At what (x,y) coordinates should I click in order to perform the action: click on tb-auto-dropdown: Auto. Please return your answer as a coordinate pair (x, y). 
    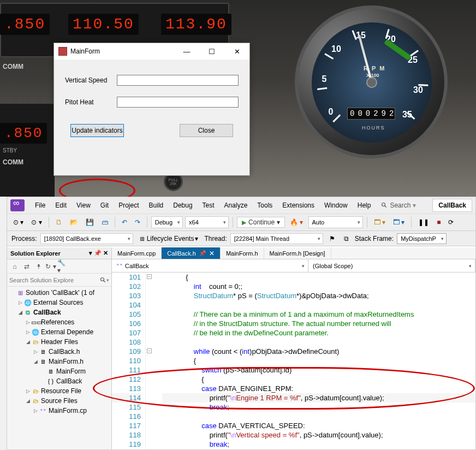
    Looking at the image, I should click on (336, 222).